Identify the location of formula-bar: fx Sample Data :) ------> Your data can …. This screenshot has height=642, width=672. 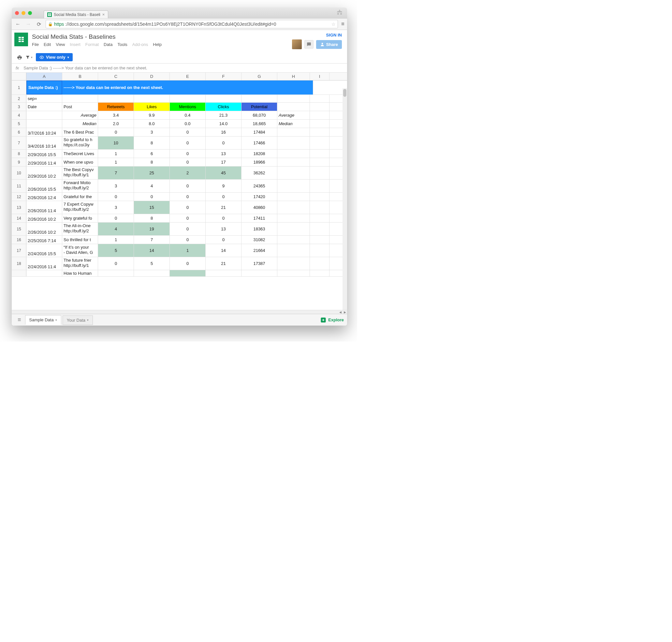
(179, 68).